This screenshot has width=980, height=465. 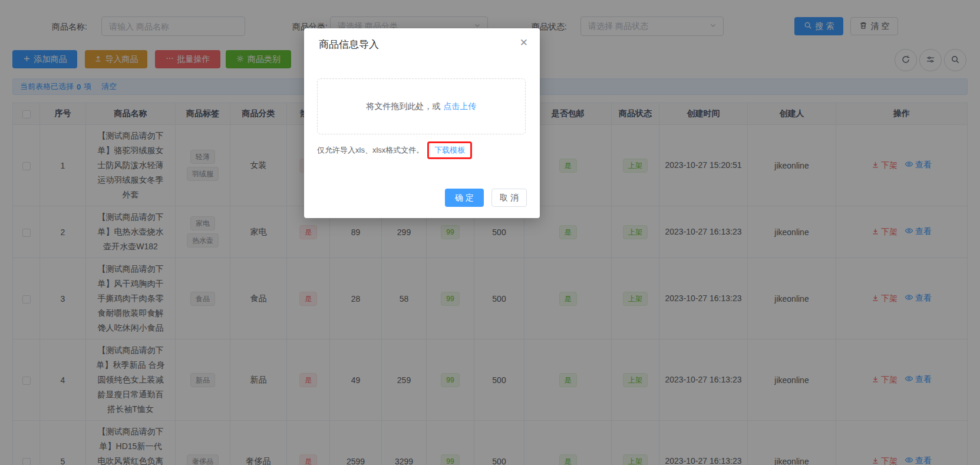 I want to click on import-modal: 商品信息导入 ✕ 将文件拖到此处，或 点击上传 仅允许导入xls、xlsx格式文…, so click(x=422, y=123).